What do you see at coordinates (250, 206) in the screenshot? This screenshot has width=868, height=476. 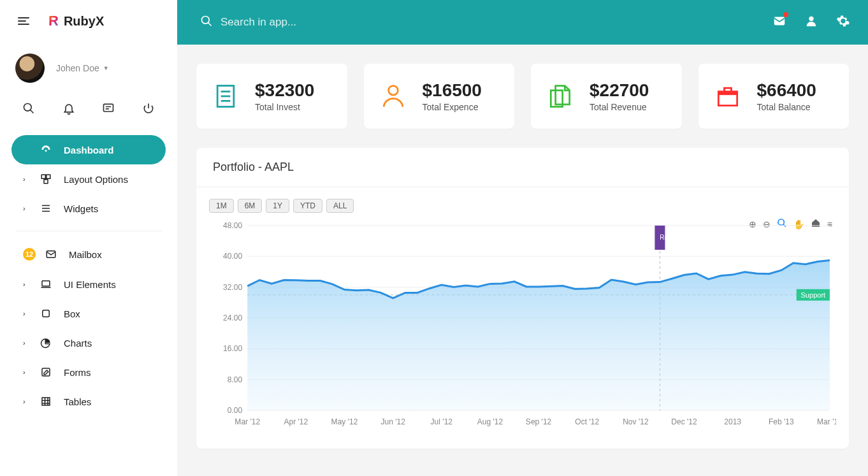 I see `range-6m: 6M` at bounding box center [250, 206].